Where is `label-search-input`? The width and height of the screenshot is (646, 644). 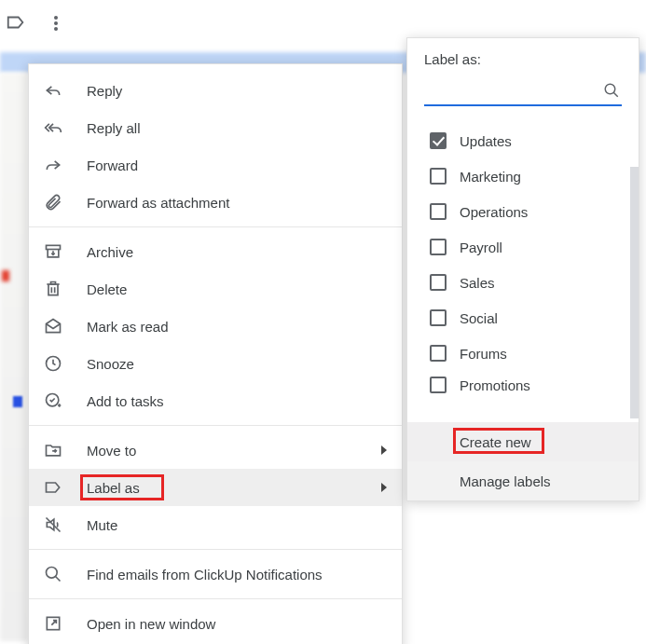
label-search-input is located at coordinates (523, 90).